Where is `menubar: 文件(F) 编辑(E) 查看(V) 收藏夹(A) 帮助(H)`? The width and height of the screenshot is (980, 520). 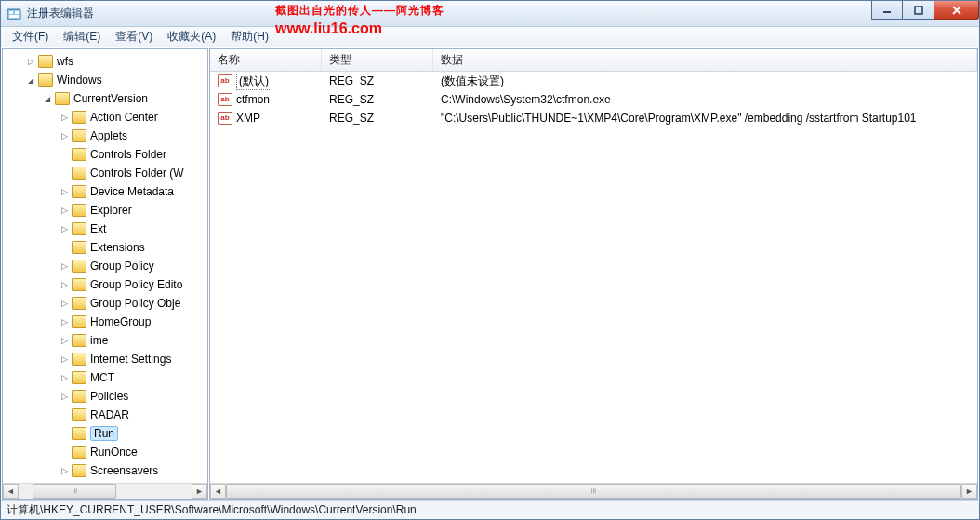 menubar: 文件(F) 编辑(E) 查看(V) 收藏夹(A) 帮助(H) is located at coordinates (490, 37).